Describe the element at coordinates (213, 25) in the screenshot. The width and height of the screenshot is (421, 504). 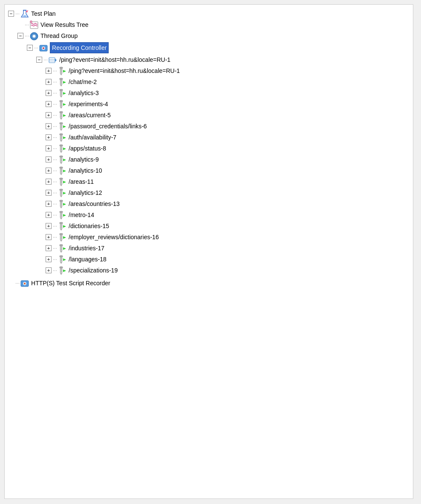
I see `view-results-row: ··· View Results Tree` at that location.